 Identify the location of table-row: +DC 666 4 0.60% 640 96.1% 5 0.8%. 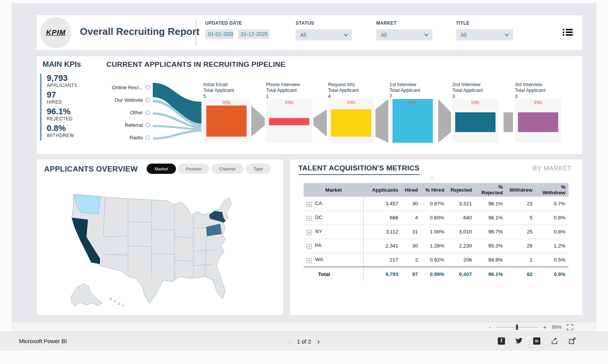
(436, 218).